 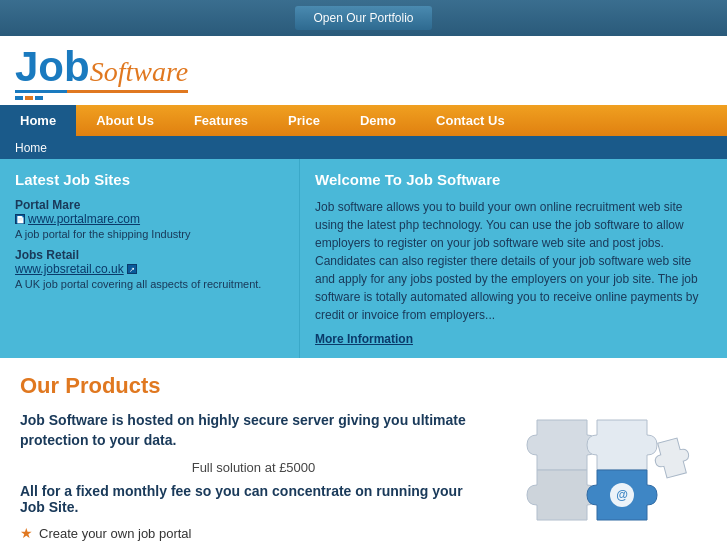 What do you see at coordinates (150, 180) in the screenshot?
I see `left-panel-title: Latest Job Sites` at bounding box center [150, 180].